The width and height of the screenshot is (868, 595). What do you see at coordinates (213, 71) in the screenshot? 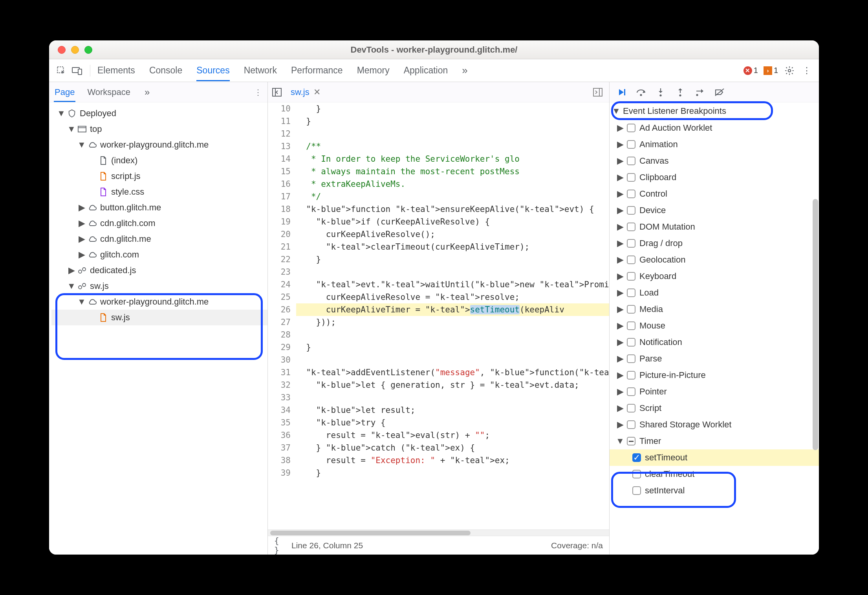
I see `tab-sources: Sources` at bounding box center [213, 71].